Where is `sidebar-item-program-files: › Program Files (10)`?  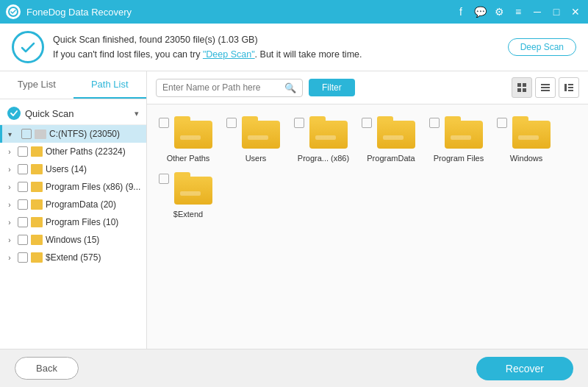
sidebar-item-program-files: › Program Files (10) is located at coordinates (74, 222).